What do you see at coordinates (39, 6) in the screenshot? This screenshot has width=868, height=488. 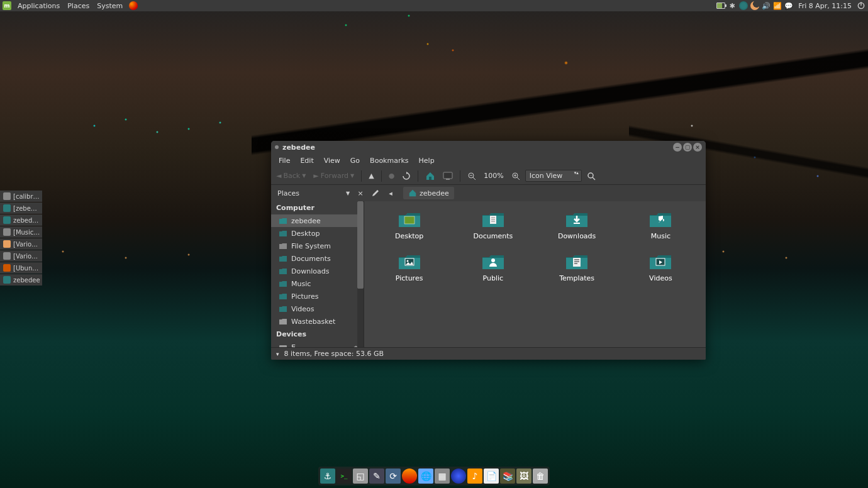 I see `panel-menu-applications: Applications` at bounding box center [39, 6].